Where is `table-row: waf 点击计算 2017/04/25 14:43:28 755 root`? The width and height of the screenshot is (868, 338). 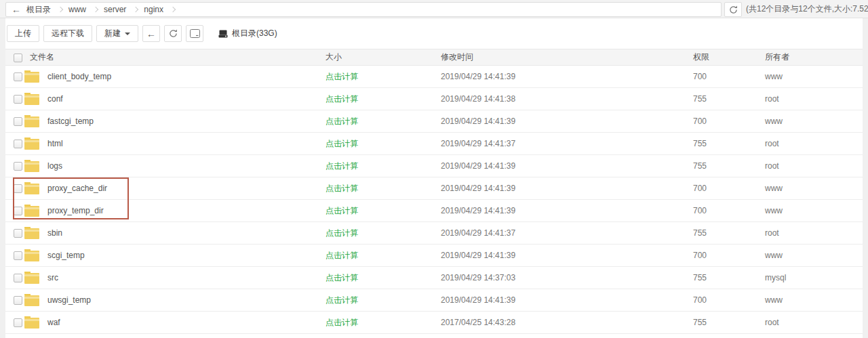 table-row: waf 点击计算 2017/04/25 14:43:28 755 root is located at coordinates (434, 322).